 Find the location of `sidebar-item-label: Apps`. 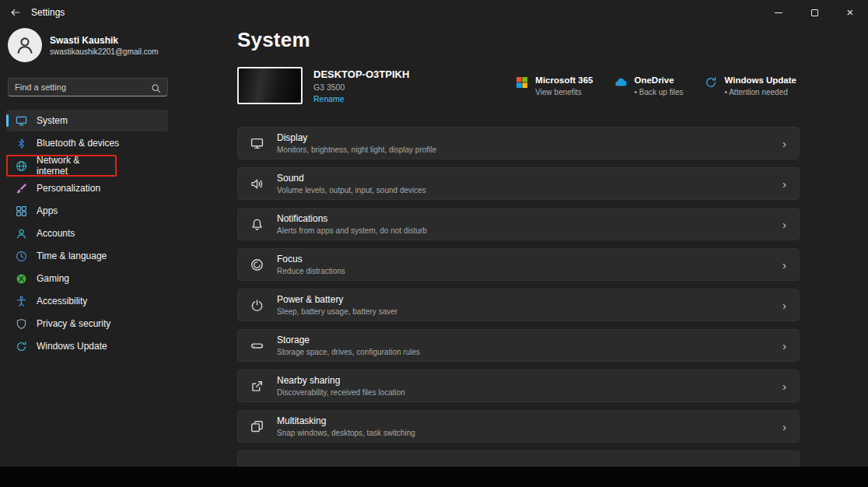

sidebar-item-label: Apps is located at coordinates (47, 211).